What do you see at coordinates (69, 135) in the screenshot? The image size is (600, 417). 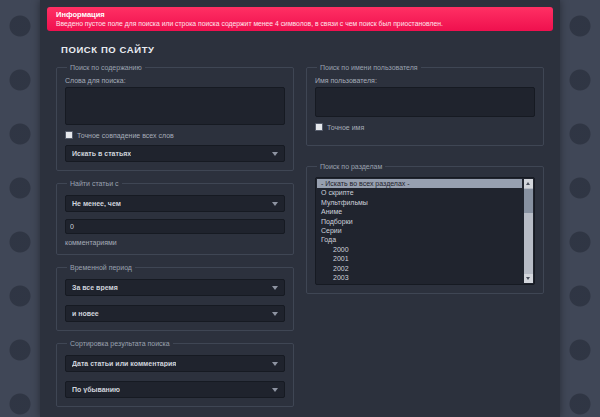 I see `exact-match-checkbox` at bounding box center [69, 135].